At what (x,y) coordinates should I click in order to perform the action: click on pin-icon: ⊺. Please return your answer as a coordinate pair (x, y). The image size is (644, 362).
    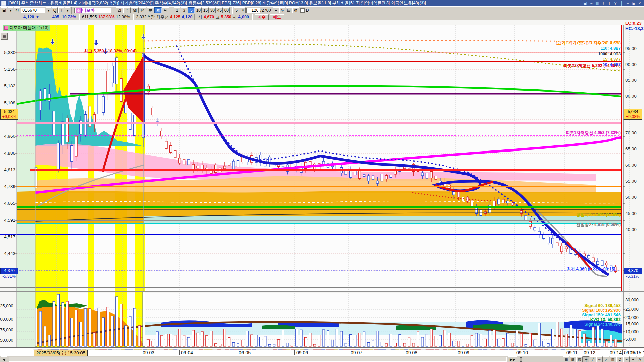
    Looking at the image, I should click on (603, 3).